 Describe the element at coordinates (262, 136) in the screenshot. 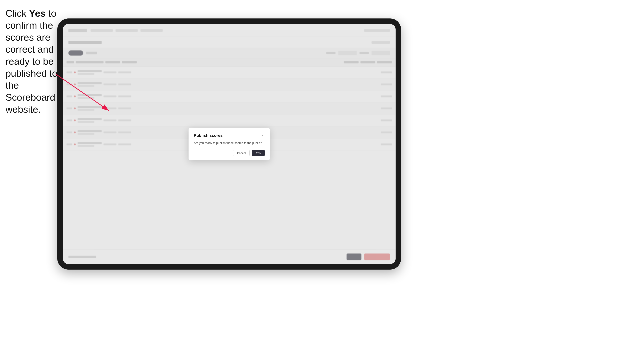

I see `modal-close-button: ×` at that location.